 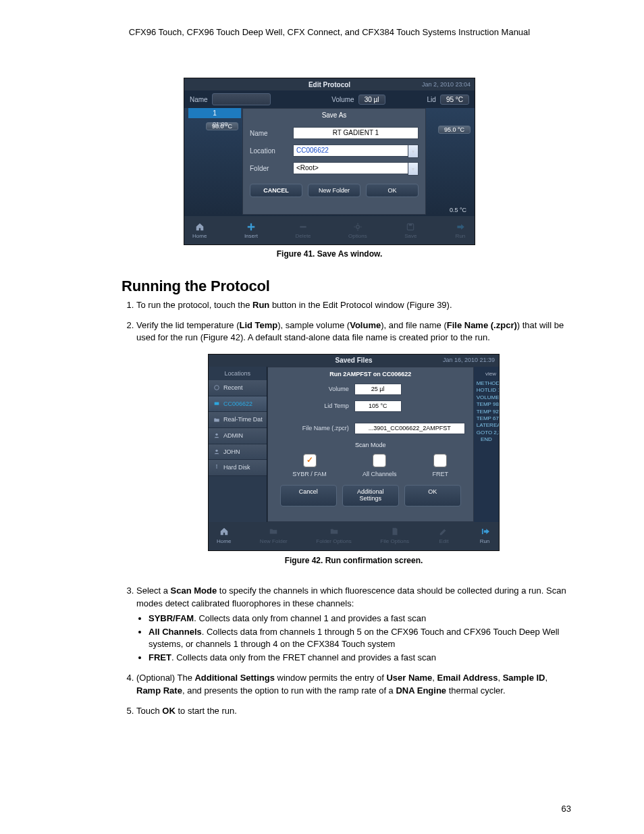 What do you see at coordinates (238, 436) in the screenshot?
I see `location-item-admin: ADMIN` at bounding box center [238, 436].